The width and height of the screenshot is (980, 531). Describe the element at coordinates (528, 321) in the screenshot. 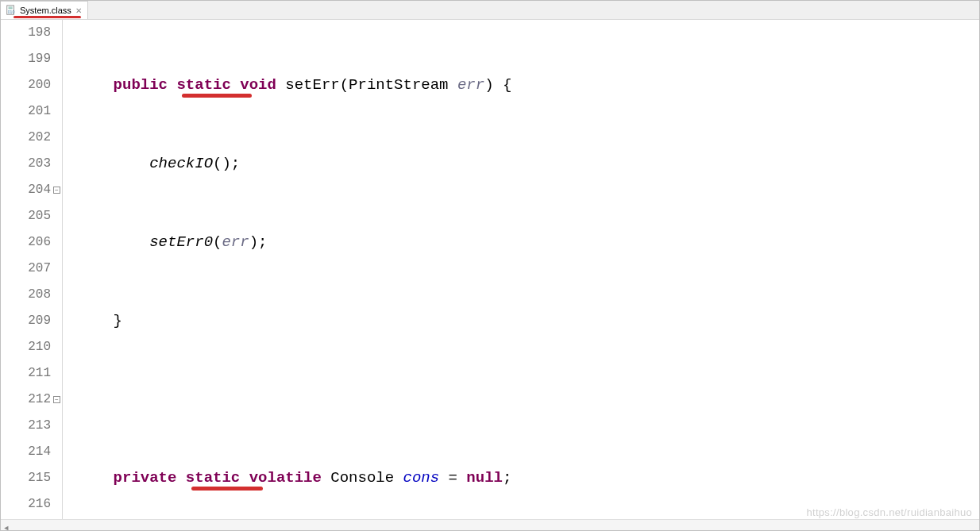

I see `code-line: }` at that location.